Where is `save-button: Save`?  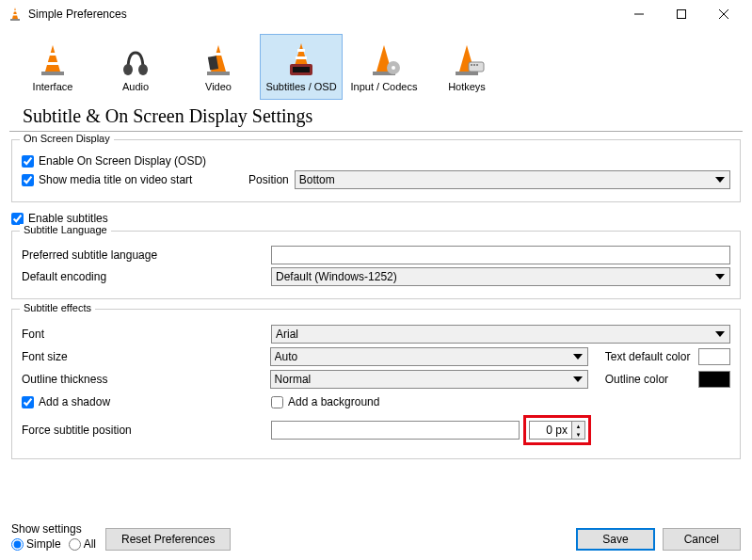 save-button: Save is located at coordinates (616, 539).